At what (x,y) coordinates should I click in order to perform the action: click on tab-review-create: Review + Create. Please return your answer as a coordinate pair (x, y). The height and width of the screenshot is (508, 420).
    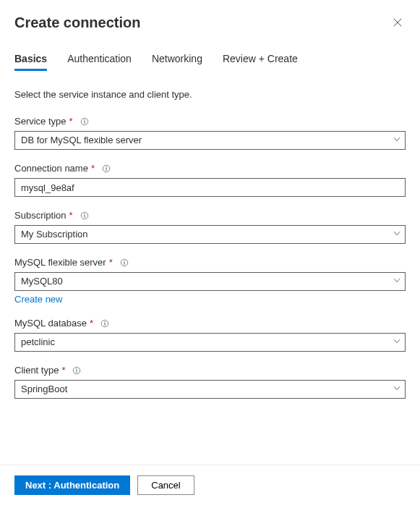
    Looking at the image, I should click on (260, 62).